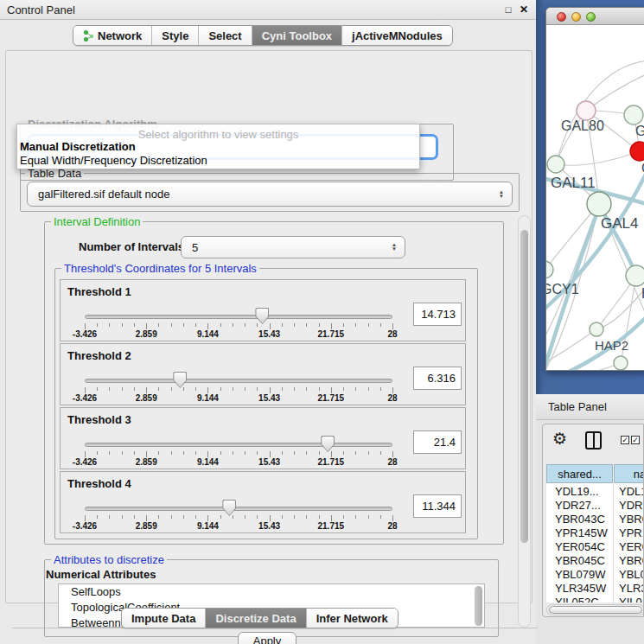 This screenshot has height=644, width=644. Describe the element at coordinates (631, 506) in the screenshot. I see `table-cell: YDR2` at that location.